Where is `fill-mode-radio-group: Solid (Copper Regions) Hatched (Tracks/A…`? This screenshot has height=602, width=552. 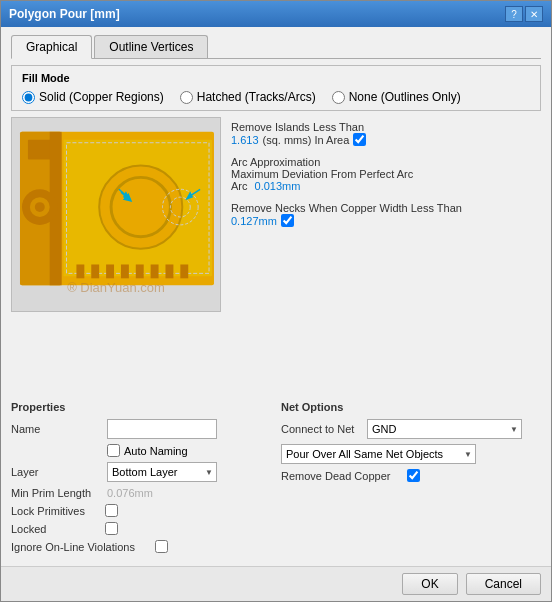
fill-mode-radio-group: Solid (Copper Regions) Hatched (Tracks/A… is located at coordinates (276, 97).